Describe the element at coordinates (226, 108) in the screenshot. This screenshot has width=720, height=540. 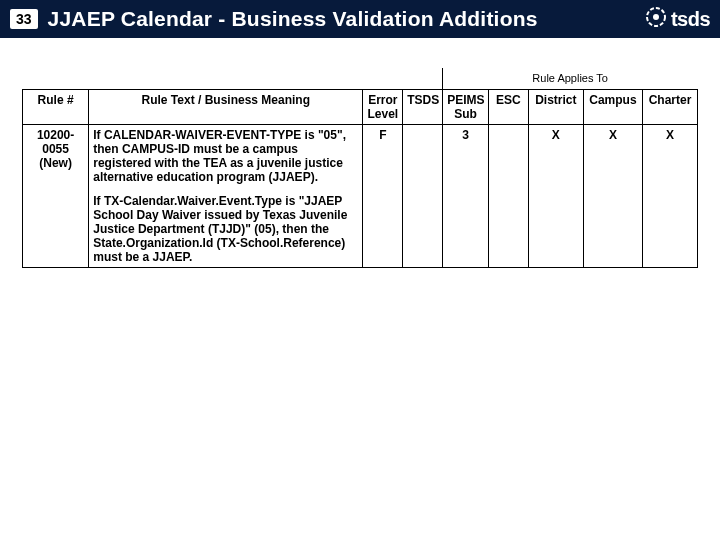
I see `col-rule-text: Rule Text / Business Meaning` at that location.